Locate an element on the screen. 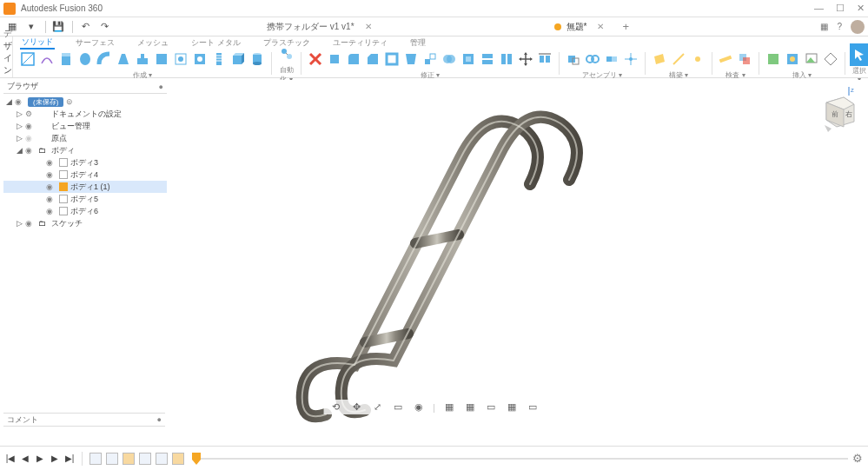 The width and height of the screenshot is (868, 470). rib-icon is located at coordinates (142, 59).